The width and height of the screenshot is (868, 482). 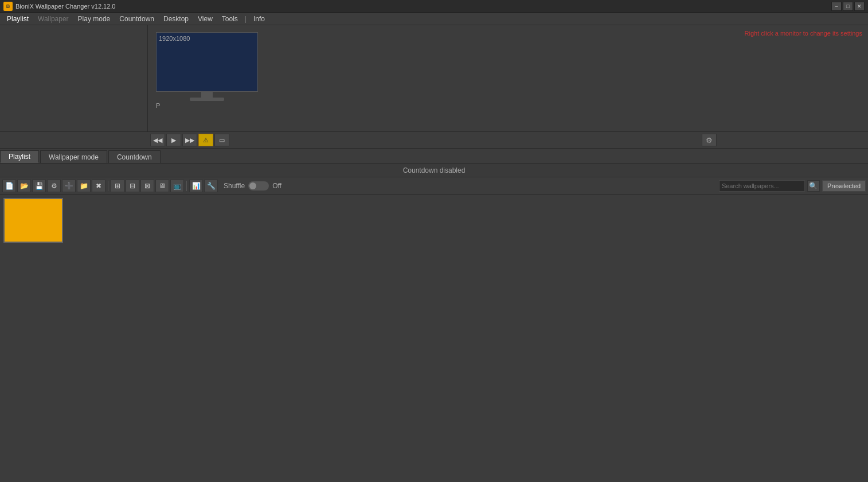 I want to click on shuffle-area: Shuffle Off, so click(x=252, y=186).